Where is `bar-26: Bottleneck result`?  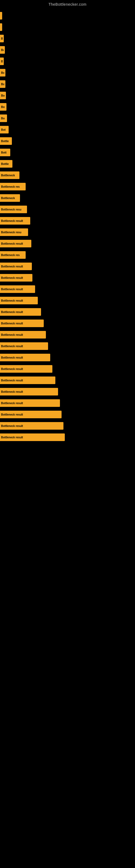
bar-26: Bottleneck result is located at coordinates (19, 301).